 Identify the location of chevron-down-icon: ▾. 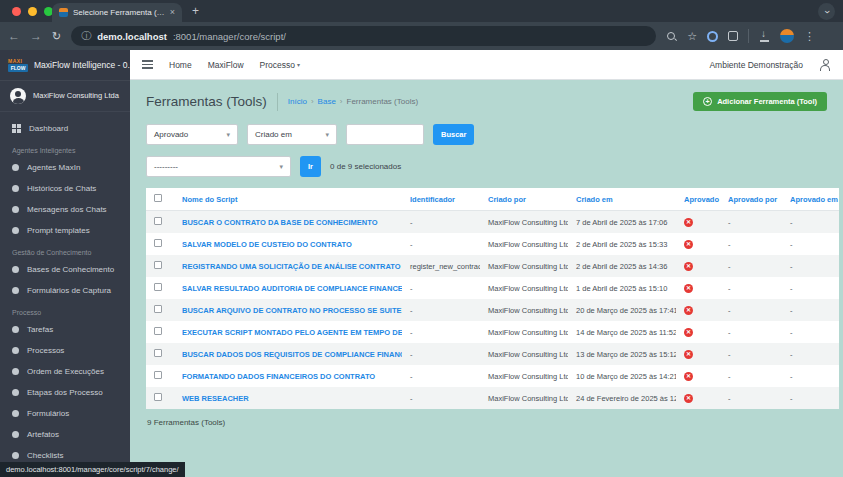
(327, 135).